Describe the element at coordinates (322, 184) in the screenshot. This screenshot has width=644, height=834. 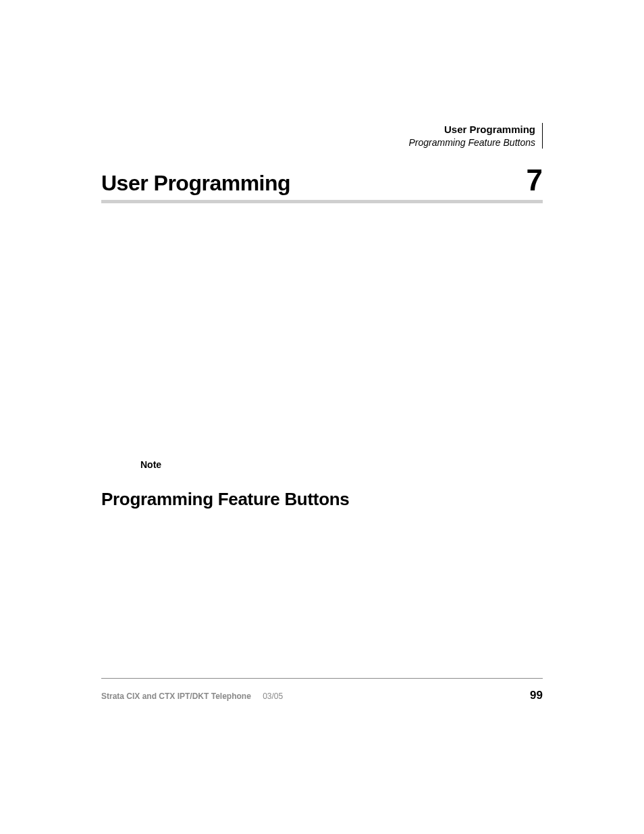
I see `chapter-heading: User Programming 7` at that location.